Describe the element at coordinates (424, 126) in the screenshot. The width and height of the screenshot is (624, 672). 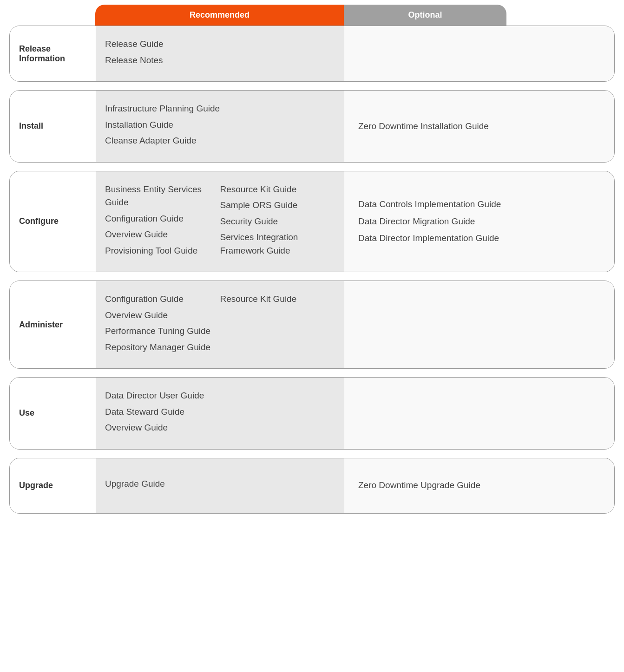
I see `optional-guide-item: Zero Downtime Installation Guide` at that location.